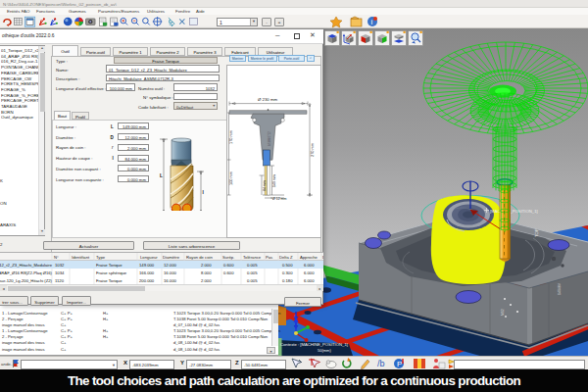 This screenshot has width=588, height=392. I want to click on svg-text: 50(mm), so click(324, 351).